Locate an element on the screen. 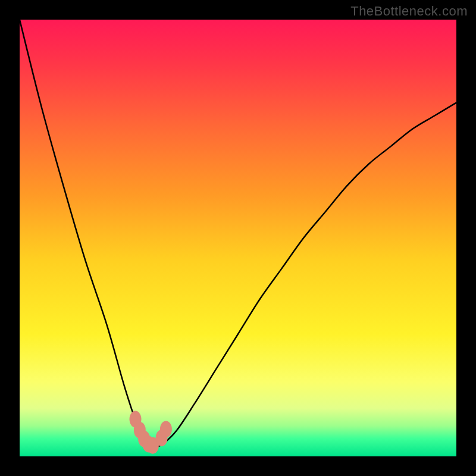 This screenshot has width=476, height=476. marker-point is located at coordinates (166, 429).